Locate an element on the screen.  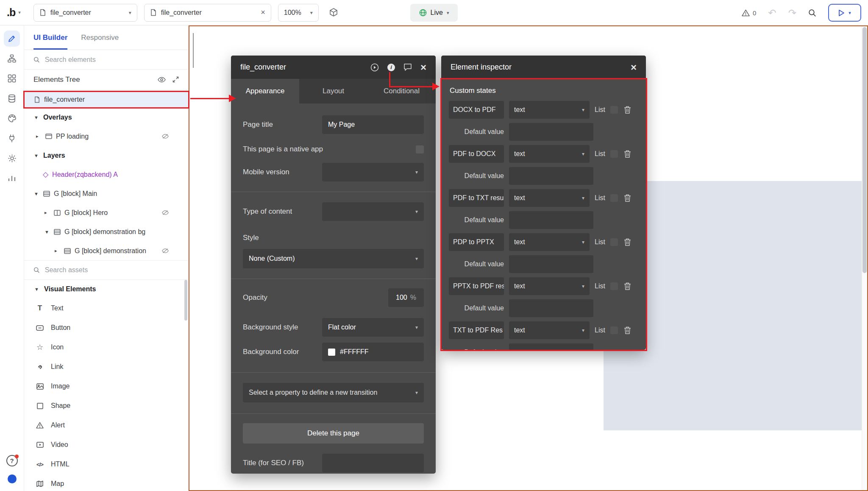
open-tab-label: file_converter is located at coordinates (181, 13).